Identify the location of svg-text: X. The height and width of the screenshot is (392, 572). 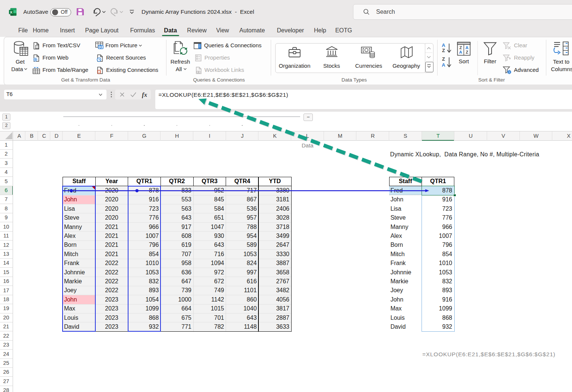
(11, 12).